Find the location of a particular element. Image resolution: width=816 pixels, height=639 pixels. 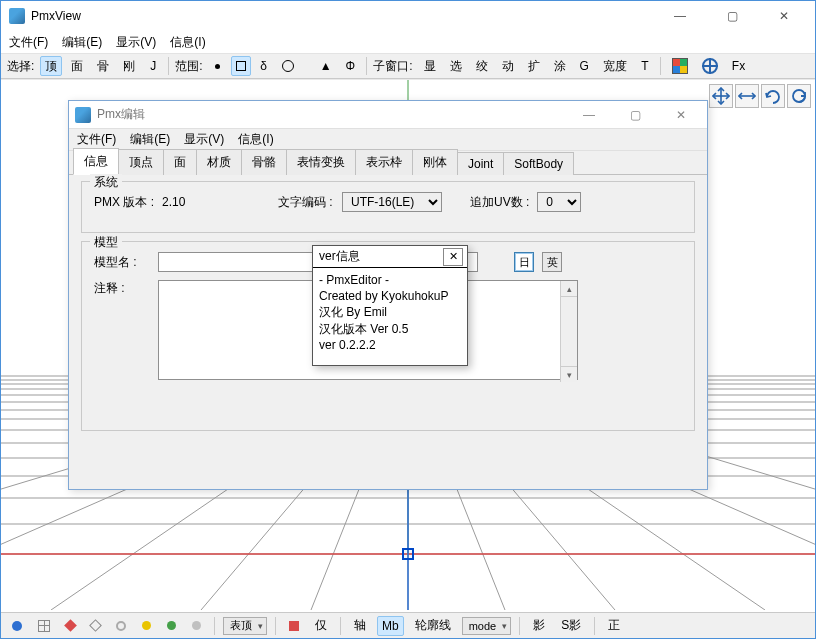

encoding-select: UTF-16(LE) is located at coordinates (392, 202).